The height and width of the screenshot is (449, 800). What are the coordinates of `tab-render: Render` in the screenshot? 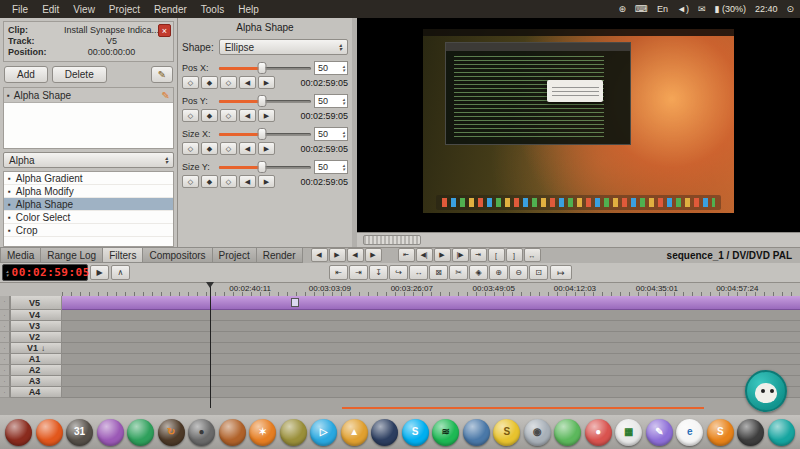 It's located at (280, 255).